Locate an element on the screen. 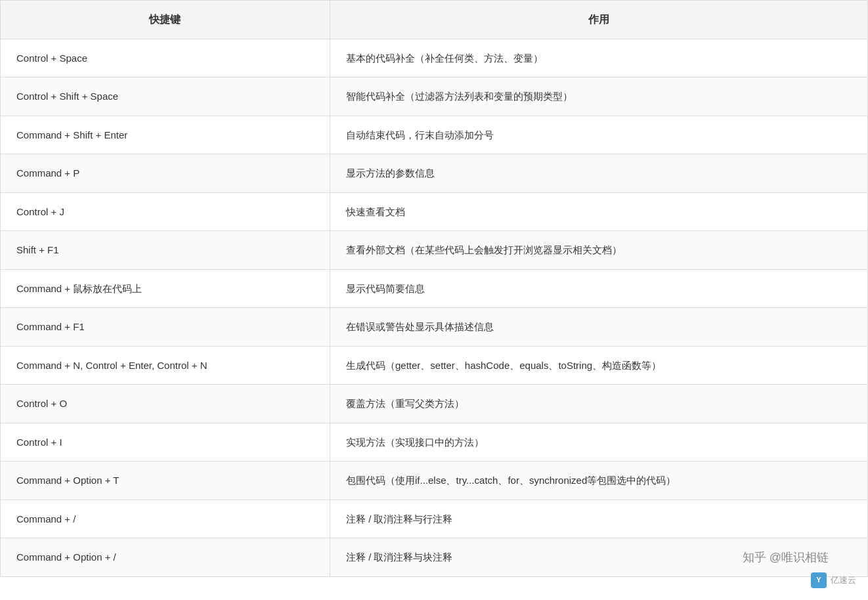 The image size is (868, 600). shortcut-val-cell: 查看外部文档（在某些代码上会触发打开浏览器显示相关文档） is located at coordinates (599, 251).